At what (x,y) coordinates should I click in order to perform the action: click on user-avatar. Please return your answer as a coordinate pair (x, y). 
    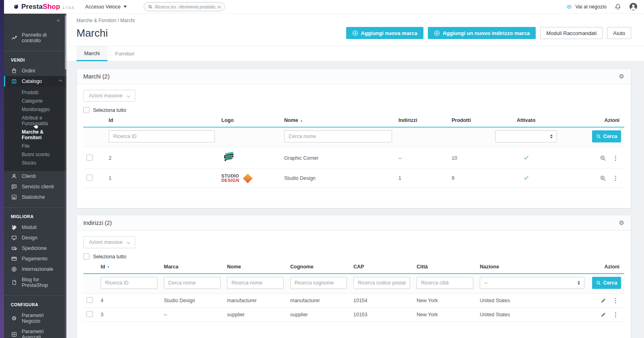
    Looking at the image, I should click on (634, 6).